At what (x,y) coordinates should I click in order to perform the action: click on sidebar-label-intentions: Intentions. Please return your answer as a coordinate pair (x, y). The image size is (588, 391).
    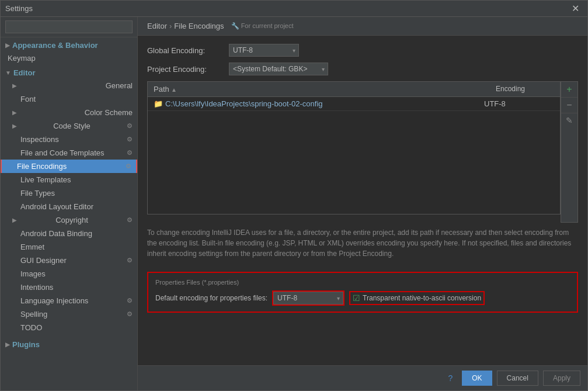
    Looking at the image, I should click on (33, 288).